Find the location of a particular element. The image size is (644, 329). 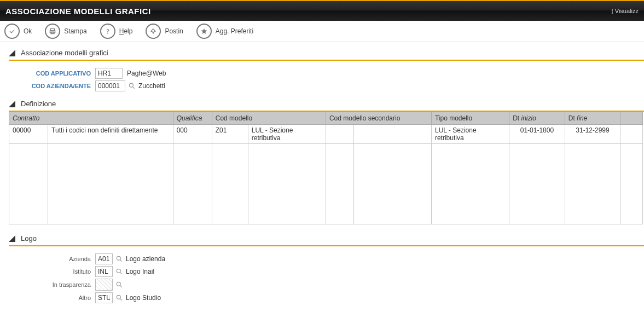

azienda-desc: Logo azienda is located at coordinates (208, 259).